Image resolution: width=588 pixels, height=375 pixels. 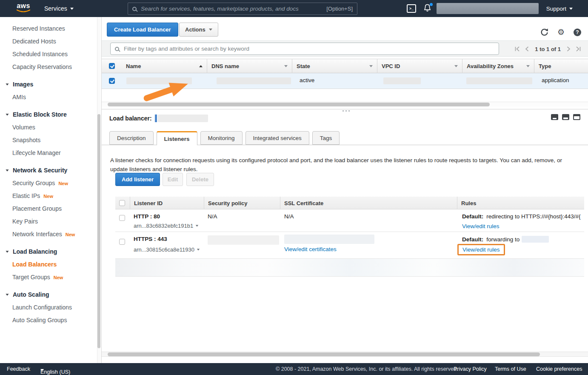 I want to click on add-listener-button: Add listener, so click(x=138, y=180).